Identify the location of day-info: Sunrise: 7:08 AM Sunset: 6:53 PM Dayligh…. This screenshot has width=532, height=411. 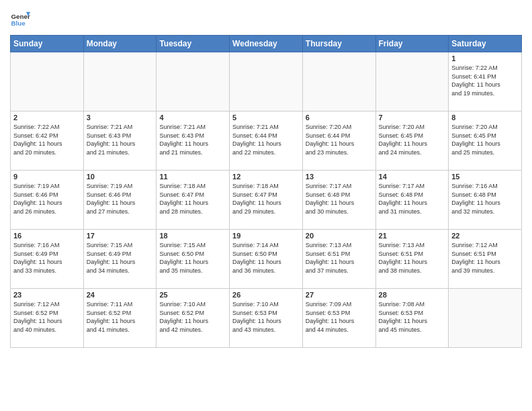
(412, 317).